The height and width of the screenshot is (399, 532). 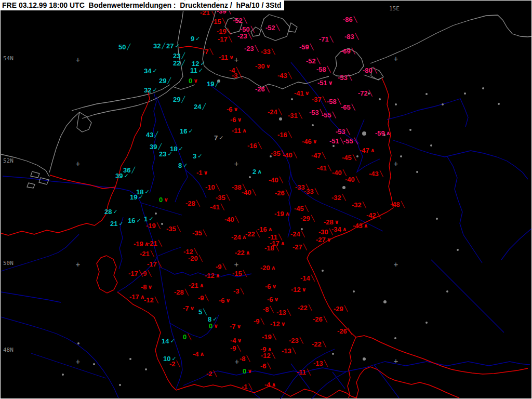 What do you see at coordinates (196, 354) in the screenshot?
I see `pressure-tendency-value: -4` at bounding box center [196, 354].